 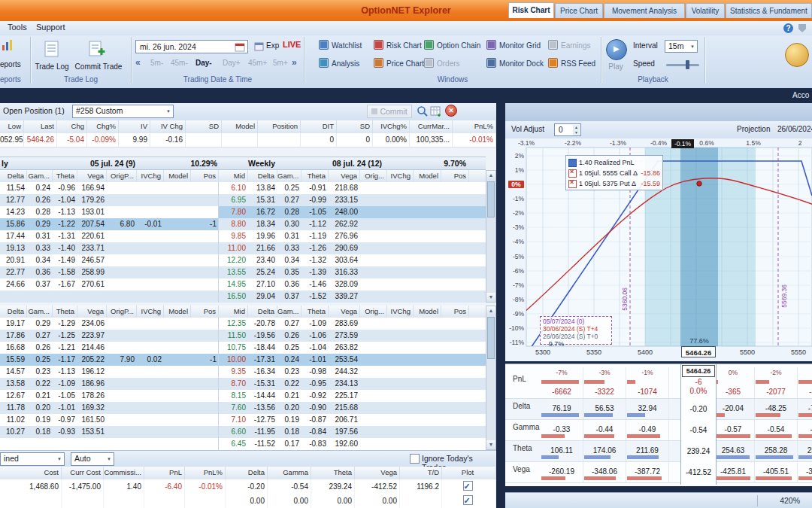 What do you see at coordinates (423, 111) in the screenshot?
I see `magnifier-icon` at bounding box center [423, 111].